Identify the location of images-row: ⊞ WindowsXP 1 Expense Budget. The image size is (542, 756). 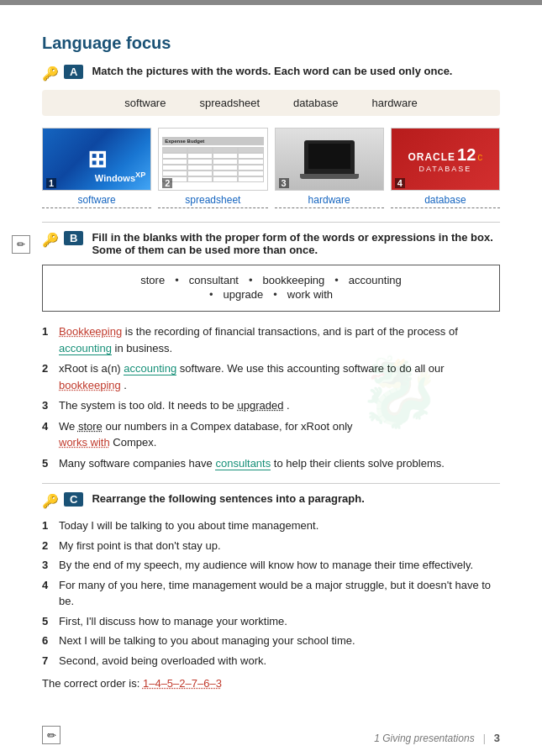
(271, 160).